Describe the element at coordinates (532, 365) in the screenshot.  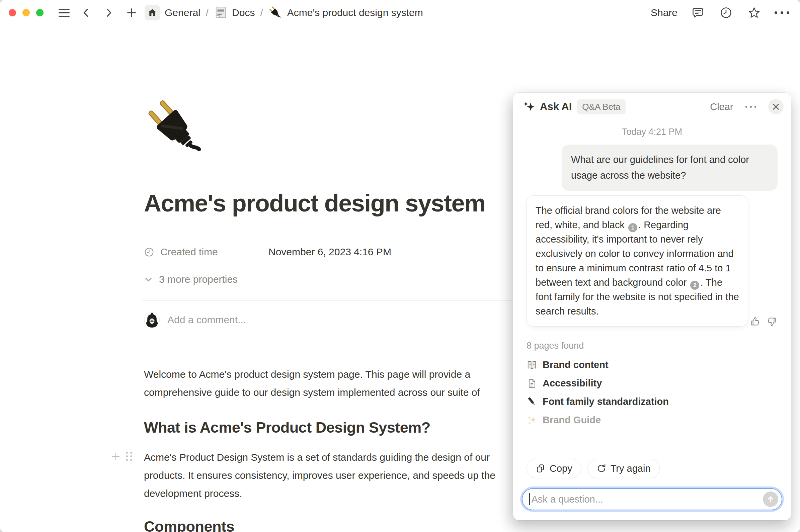
I see `book-icon` at that location.